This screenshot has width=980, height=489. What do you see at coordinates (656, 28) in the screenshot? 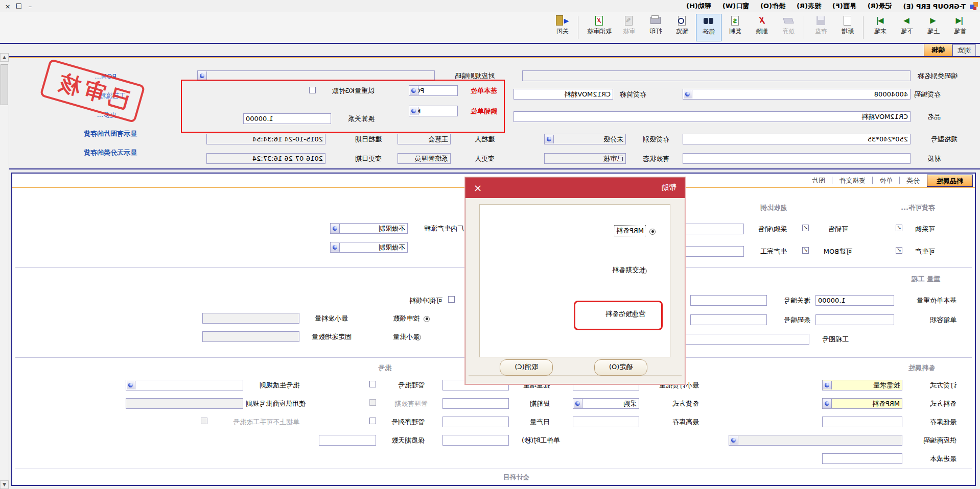
I see `toolbar-print-button: 打印` at bounding box center [656, 28].